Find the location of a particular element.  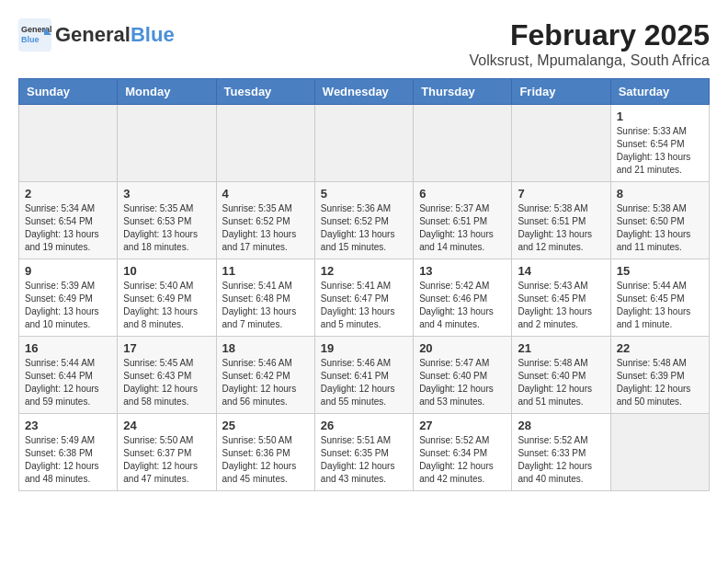

day-number: 9 is located at coordinates (68, 270).